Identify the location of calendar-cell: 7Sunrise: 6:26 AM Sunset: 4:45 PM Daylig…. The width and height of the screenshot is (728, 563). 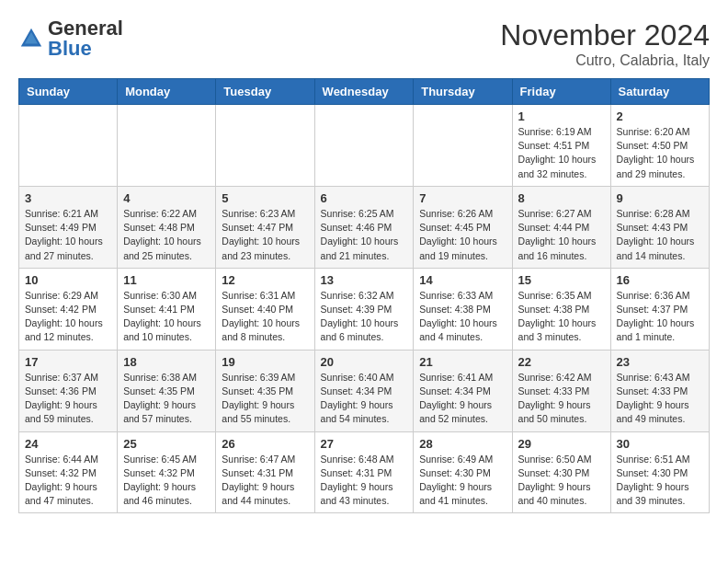
(463, 226).